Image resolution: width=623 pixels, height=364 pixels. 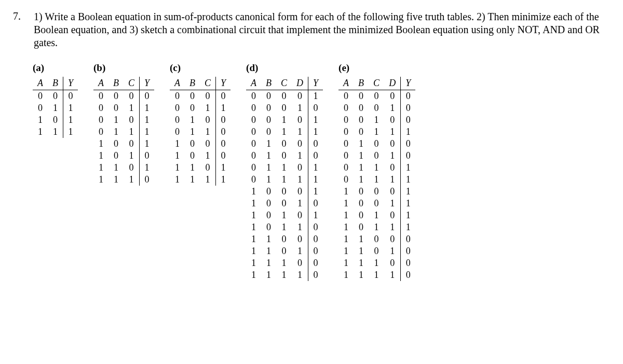 What do you see at coordinates (124, 108) in the screenshot?
I see `table-row: 0011` at bounding box center [124, 108].